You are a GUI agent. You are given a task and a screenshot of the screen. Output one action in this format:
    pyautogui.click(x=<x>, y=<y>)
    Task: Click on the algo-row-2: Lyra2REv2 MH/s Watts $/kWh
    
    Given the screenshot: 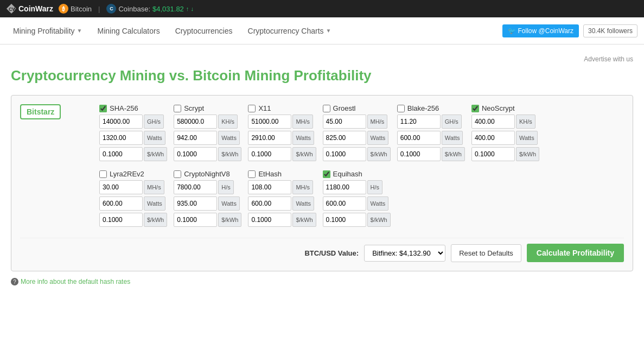 What is the action you would take?
    pyautogui.click(x=361, y=199)
    